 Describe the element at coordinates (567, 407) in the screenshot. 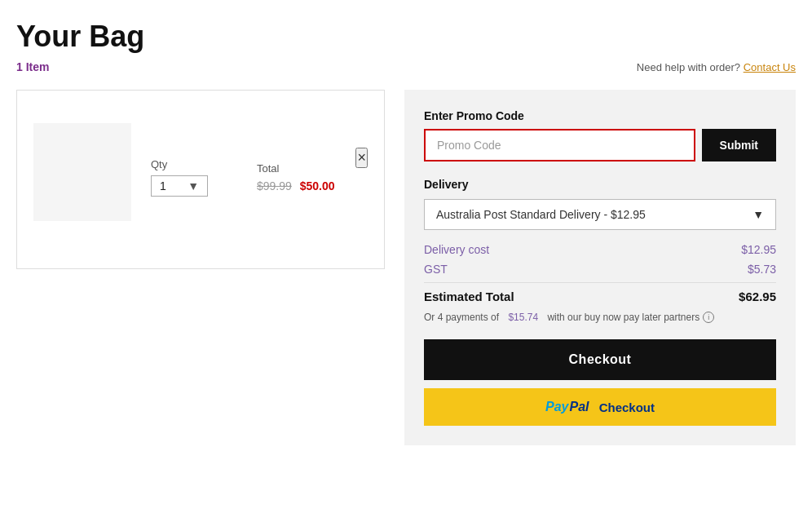

I see `paypal-logo: PayPal` at that location.